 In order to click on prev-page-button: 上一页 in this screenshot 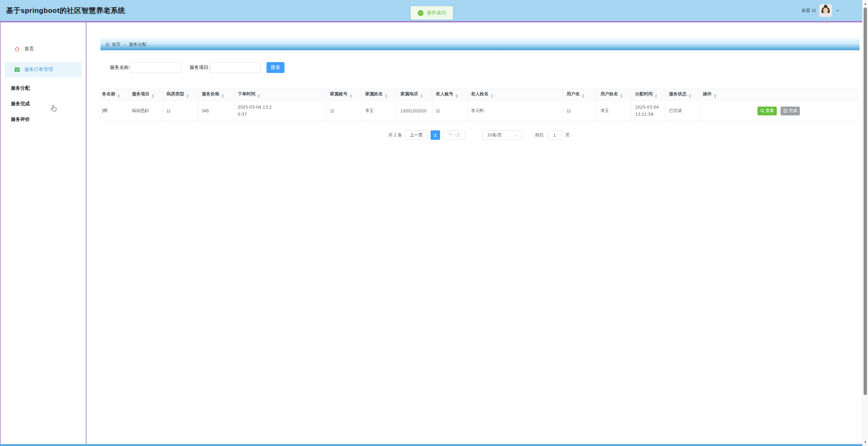, I will do `click(416, 135)`.